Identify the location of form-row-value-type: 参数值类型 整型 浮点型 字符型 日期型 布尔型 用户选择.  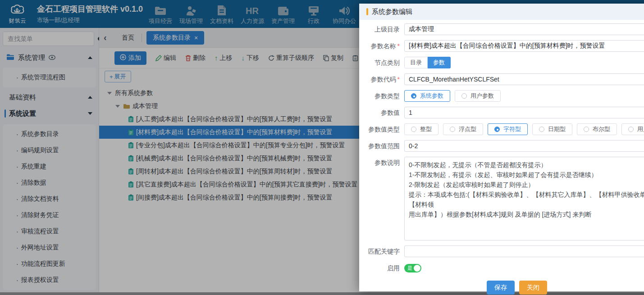
(503, 129).